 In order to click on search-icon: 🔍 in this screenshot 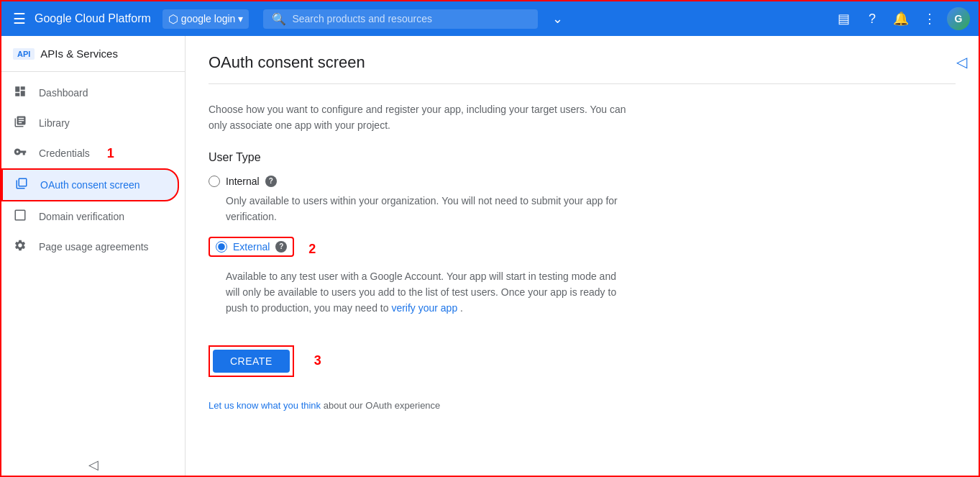, I will do `click(279, 19)`.